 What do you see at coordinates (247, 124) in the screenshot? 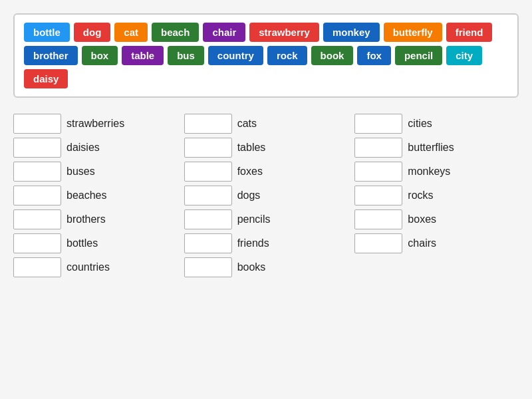
I see `match-label: cats` at bounding box center [247, 124].